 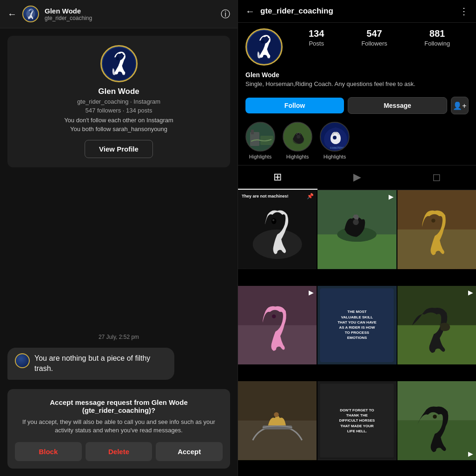 I want to click on delete-button: Delete, so click(x=119, y=452).